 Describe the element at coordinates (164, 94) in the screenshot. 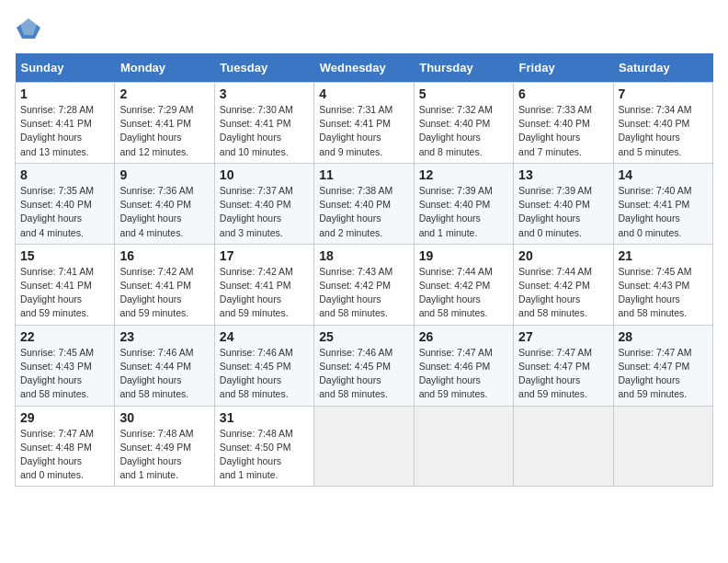

I see `day-number: 2` at that location.